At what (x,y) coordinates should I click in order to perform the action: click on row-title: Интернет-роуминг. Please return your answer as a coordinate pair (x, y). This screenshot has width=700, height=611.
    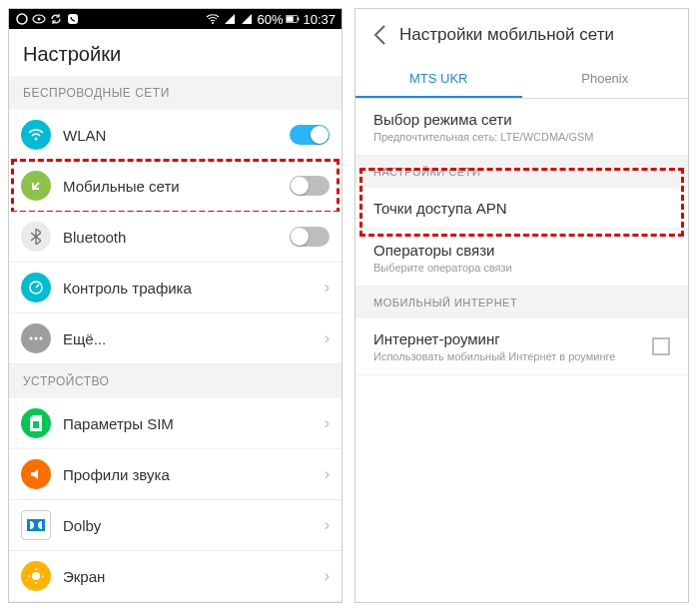
    Looking at the image, I should click on (507, 339).